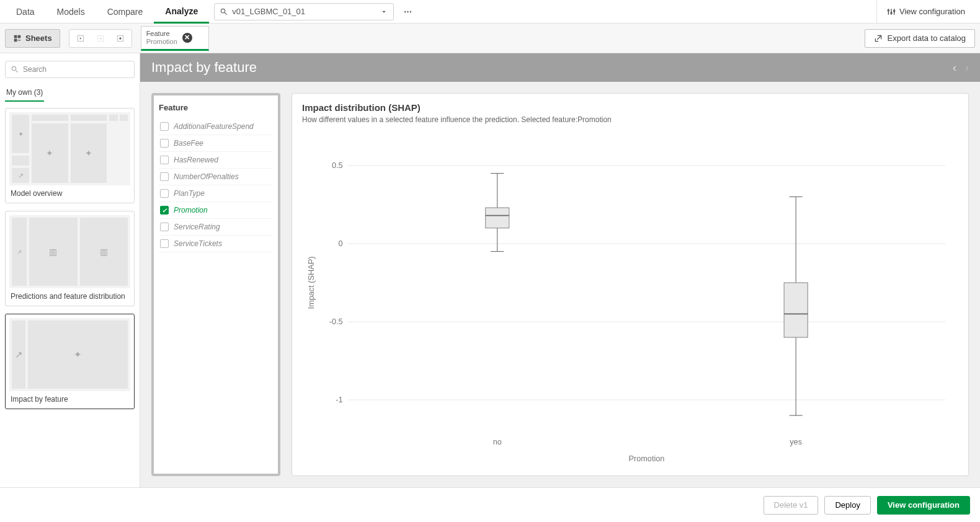 Image resolution: width=980 pixels, height=522 pixels. Describe the element at coordinates (408, 12) in the screenshot. I see `more-menu-button: ⋯` at that location.